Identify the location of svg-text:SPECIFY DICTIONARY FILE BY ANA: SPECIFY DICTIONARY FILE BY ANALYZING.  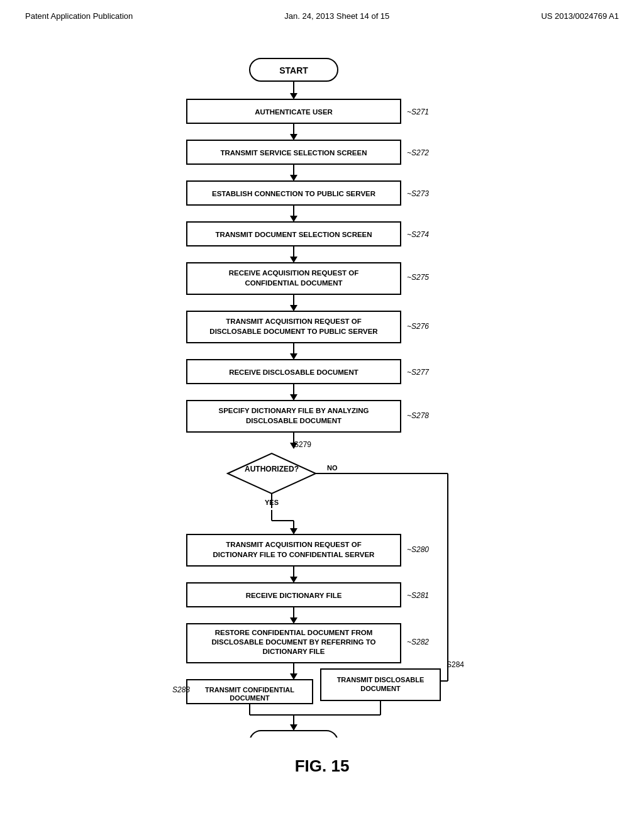
(294, 411).